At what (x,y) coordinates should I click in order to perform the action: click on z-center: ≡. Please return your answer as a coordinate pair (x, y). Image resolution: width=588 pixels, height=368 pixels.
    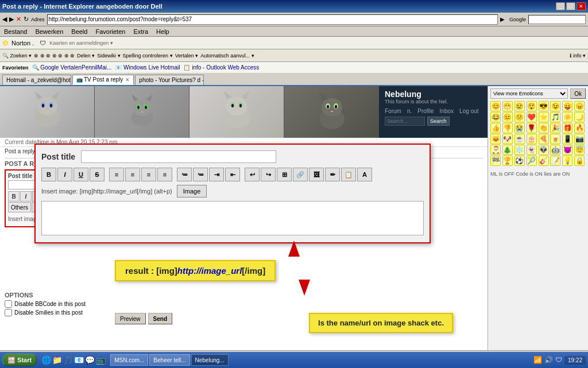
    Looking at the image, I should click on (133, 175).